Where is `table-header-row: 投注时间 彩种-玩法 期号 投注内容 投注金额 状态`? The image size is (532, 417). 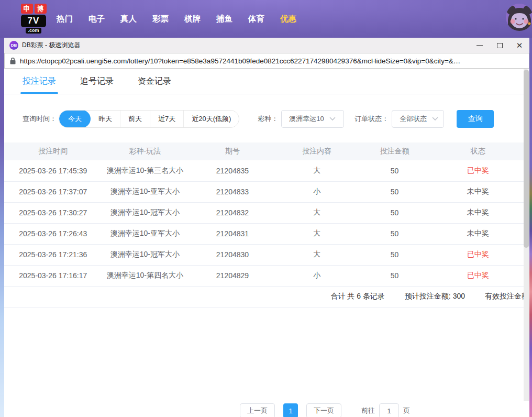
table-header-row: 投注时间 彩种-玩法 期号 投注内容 投注金额 状态 is located at coordinates (264, 151).